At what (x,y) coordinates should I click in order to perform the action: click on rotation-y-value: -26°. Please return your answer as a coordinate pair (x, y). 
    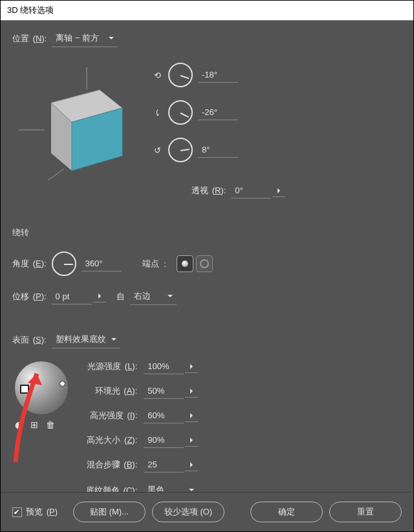
    Looking at the image, I should click on (218, 112).